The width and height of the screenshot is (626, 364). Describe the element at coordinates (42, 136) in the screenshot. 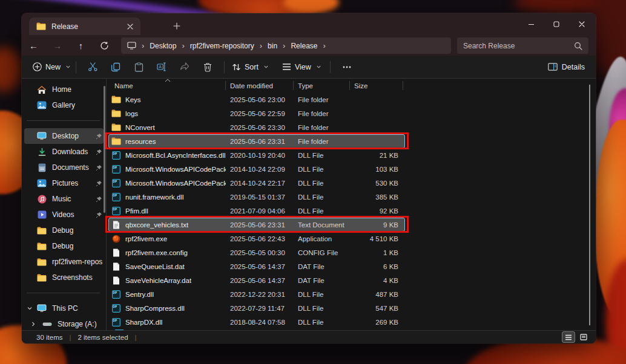

I see `desktop-icon` at that location.